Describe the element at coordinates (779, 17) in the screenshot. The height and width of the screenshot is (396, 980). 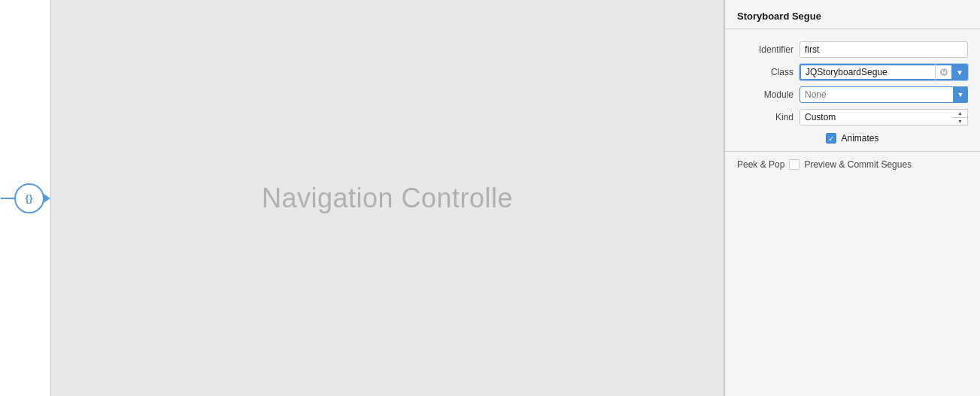
I see `inspector-title: Storyboard Segue` at that location.